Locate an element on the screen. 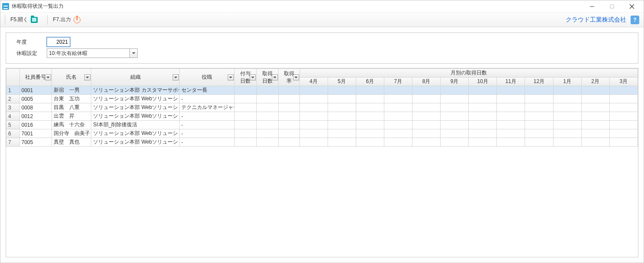  rownum-cell: 5 is located at coordinates (13, 125).